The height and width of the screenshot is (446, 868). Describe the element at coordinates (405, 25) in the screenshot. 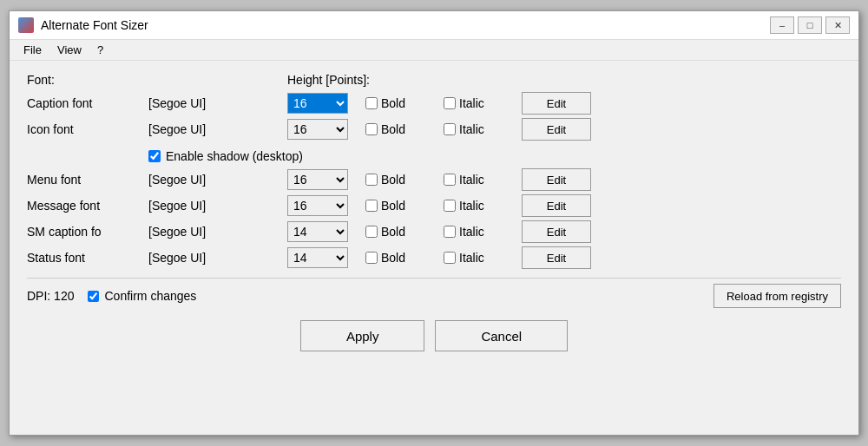

I see `window-title: Alternate Font Sizer` at that location.